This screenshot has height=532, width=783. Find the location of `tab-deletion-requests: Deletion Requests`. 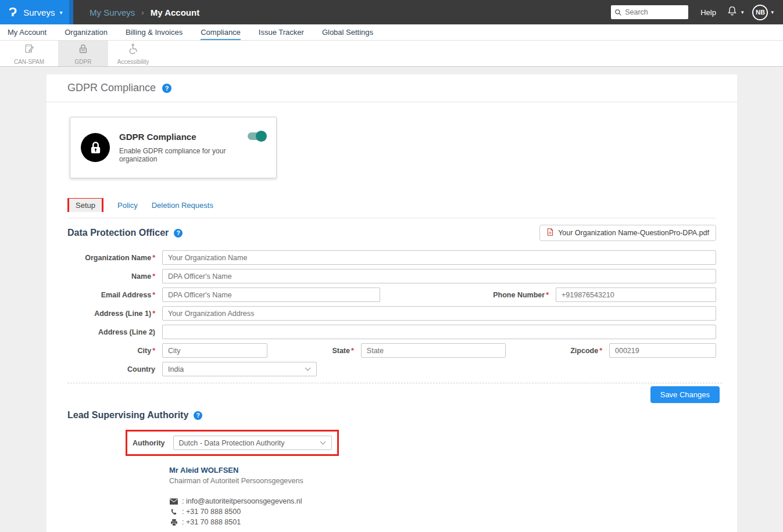

tab-deletion-requests: Deletion Requests is located at coordinates (183, 206).